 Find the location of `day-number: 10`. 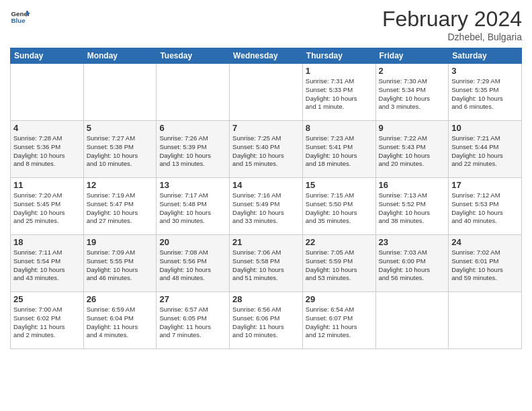

day-number: 10 is located at coordinates (485, 128).